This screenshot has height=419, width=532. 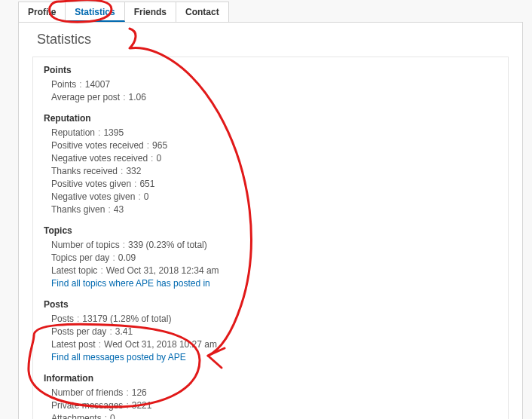 I want to click on stat-label: Positive votes given, so click(x=91, y=184).